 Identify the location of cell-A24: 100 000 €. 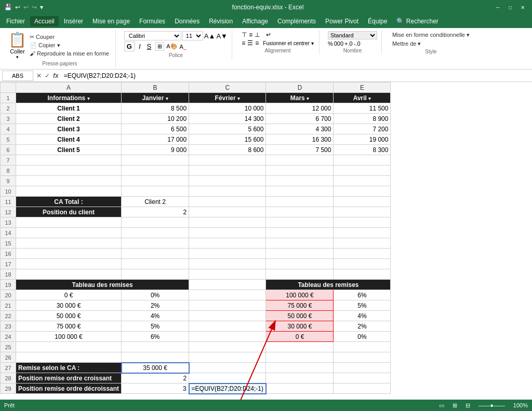
(69, 337).